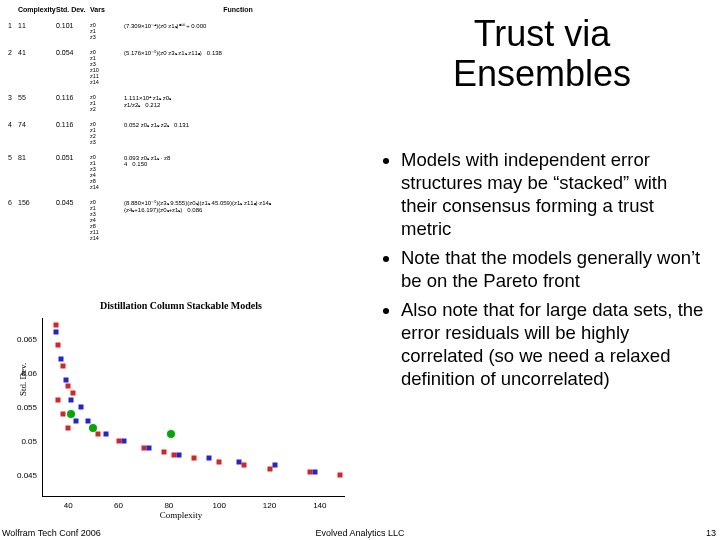 This screenshot has height=540, width=720. What do you see at coordinates (183, 220) in the screenshot?
I see `table-row: 61560.045z0z1z3z4z8z11z14(8.880×10⁻⁵)(z3…` at bounding box center [183, 220].